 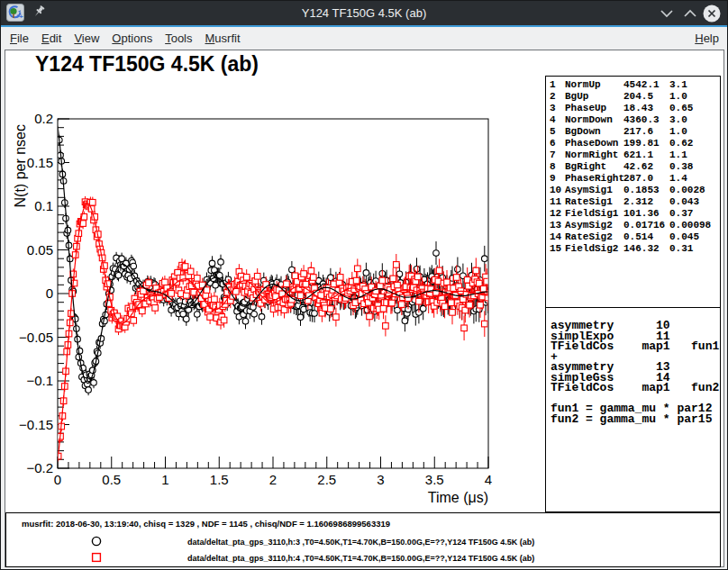 I want to click on y-axis-title: N(t) per nsec, so click(x=20, y=166).